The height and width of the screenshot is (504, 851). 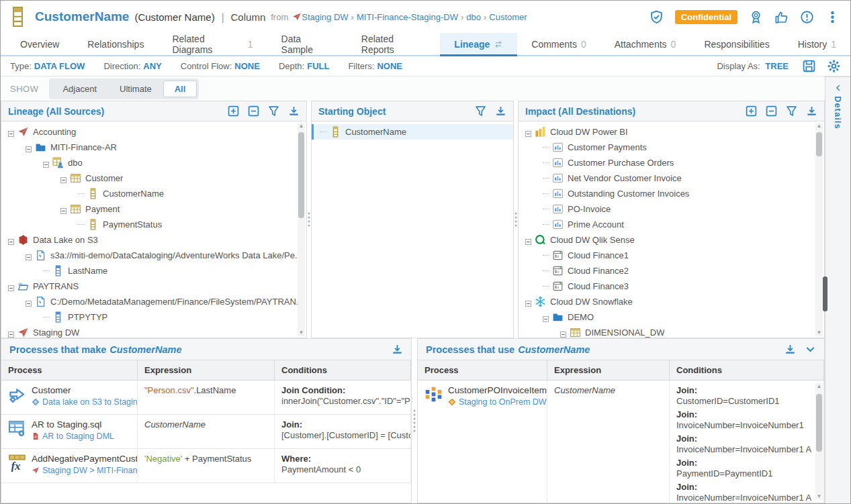 I want to click on tree-item-label: Accounting, so click(x=54, y=132).